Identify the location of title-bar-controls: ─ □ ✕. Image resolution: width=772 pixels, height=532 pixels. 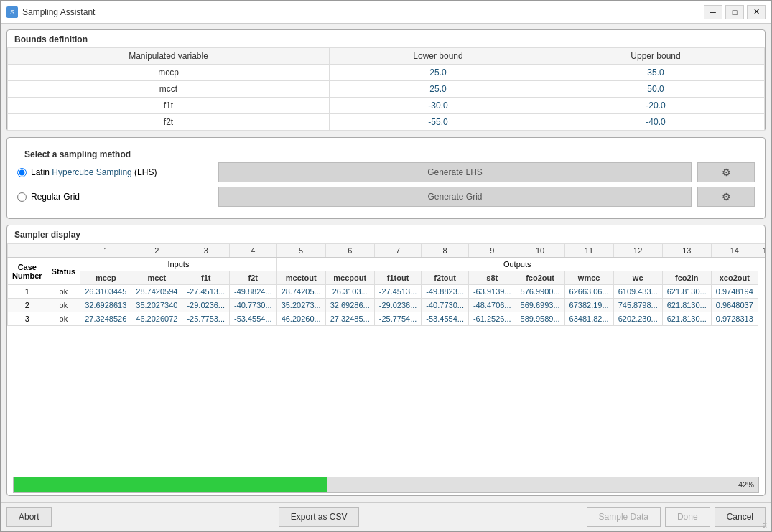
(735, 12).